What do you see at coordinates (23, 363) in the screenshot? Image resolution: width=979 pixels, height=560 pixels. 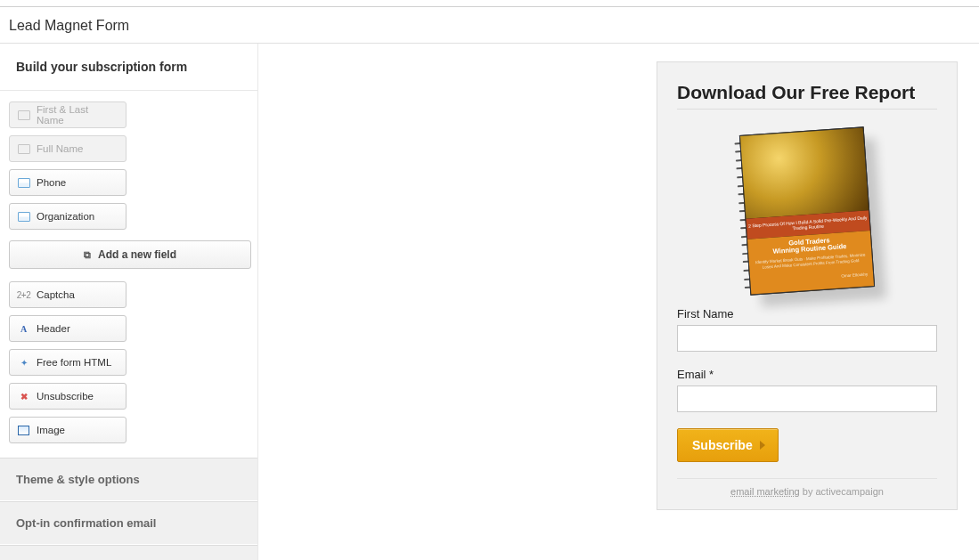 I see `html-icon: ✦` at bounding box center [23, 363].